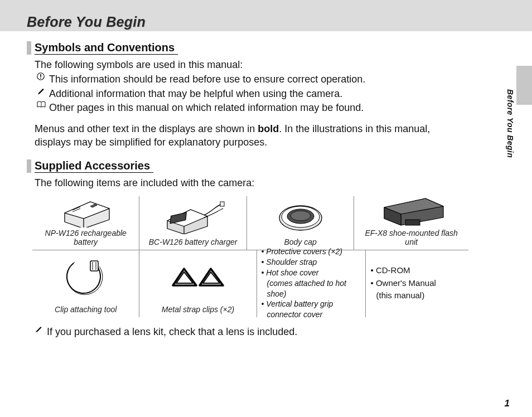  Describe the element at coordinates (300, 217) in the screenshot. I see `bodycap-icon` at that location.